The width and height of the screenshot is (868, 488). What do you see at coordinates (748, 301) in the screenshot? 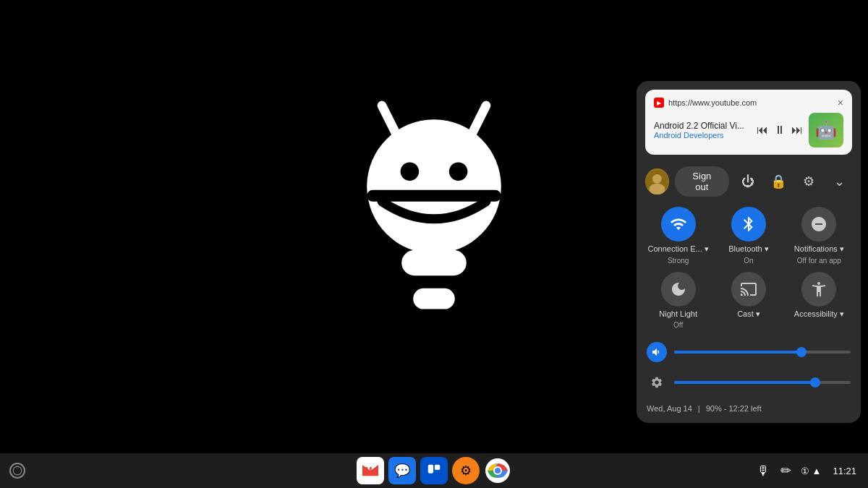
I see `tile-cast: Cast ▾` at bounding box center [748, 301].